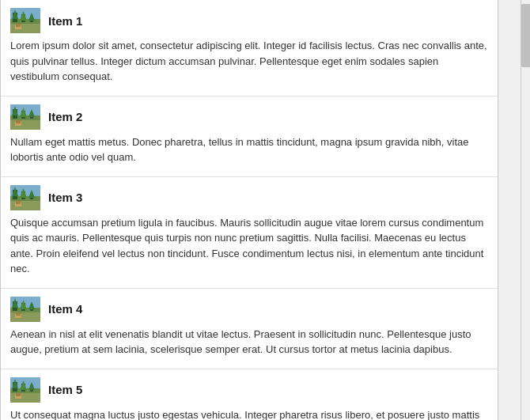  Describe the element at coordinates (249, 150) in the screenshot. I see `item-text: Nullam eget mattis metus. Donec pharetra…` at that location.